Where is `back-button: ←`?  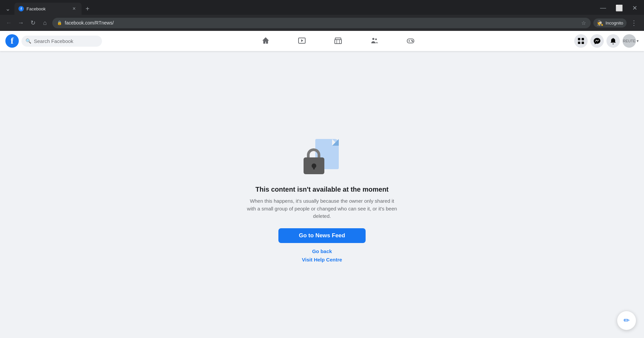
back-button: ← is located at coordinates (9, 23).